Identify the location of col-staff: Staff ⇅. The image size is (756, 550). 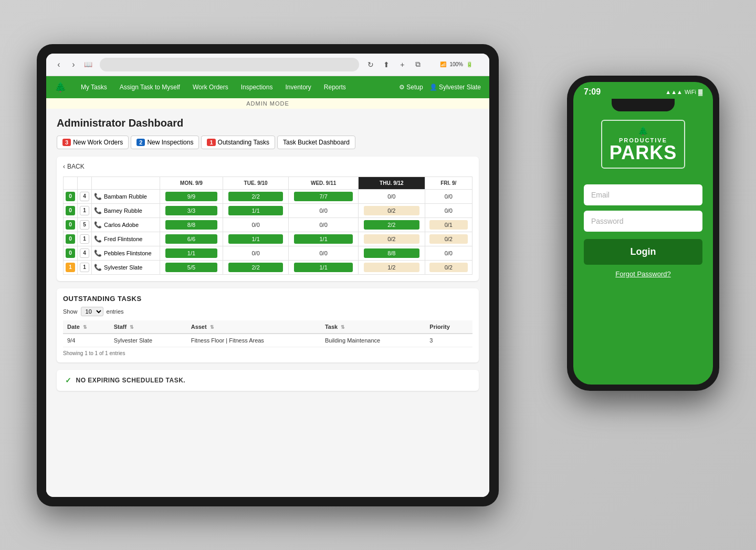
(148, 327).